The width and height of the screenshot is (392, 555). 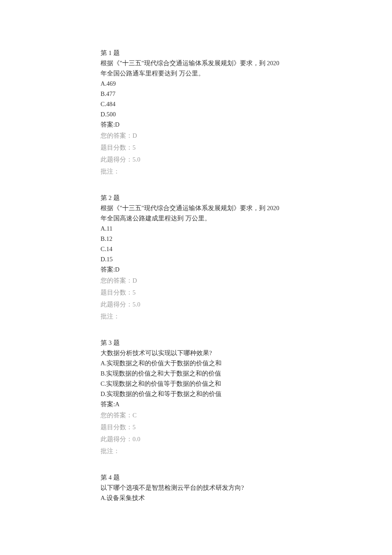 I want to click on question-prompt-line: 大数据分析技术可以实现以下哪种效果?, so click(x=196, y=353).